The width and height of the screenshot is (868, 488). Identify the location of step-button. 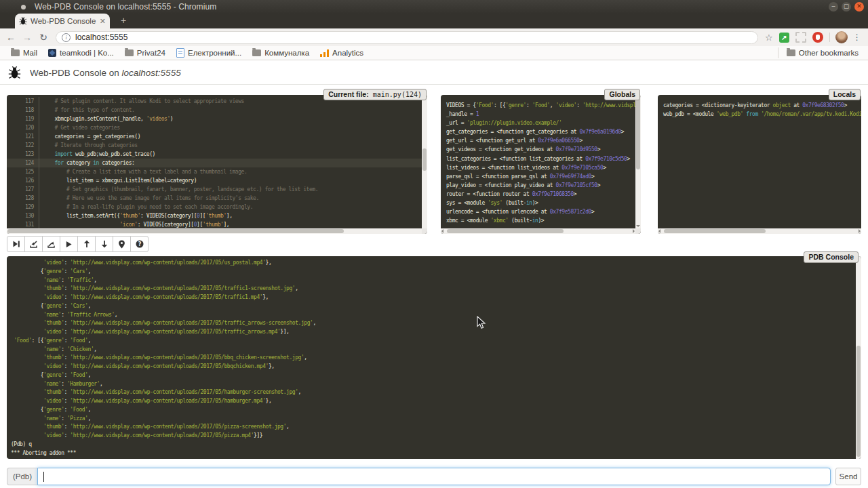
(34, 244).